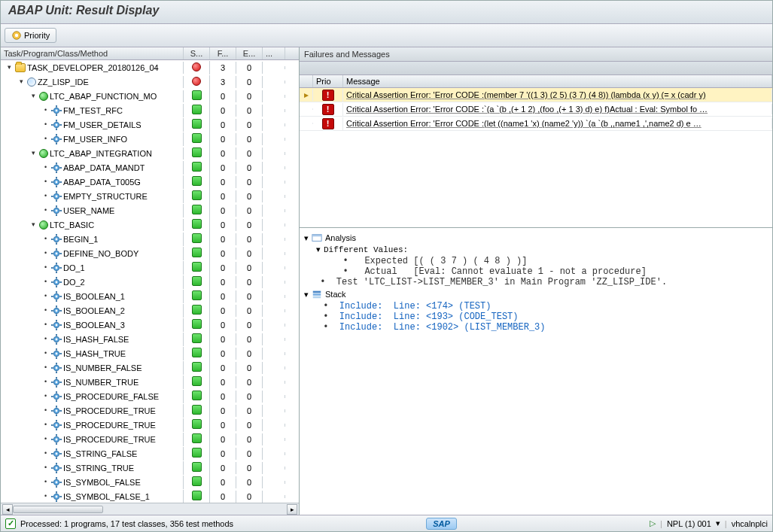 This screenshot has width=773, height=532. Describe the element at coordinates (150, 367) in the screenshot. I see `tree-row: • IS_NUMBER_FALSE 0 0` at that location.